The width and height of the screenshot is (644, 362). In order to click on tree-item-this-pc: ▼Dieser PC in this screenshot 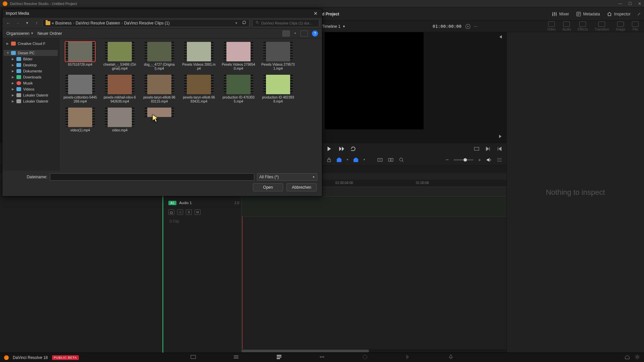, I will do `click(31, 53)`.